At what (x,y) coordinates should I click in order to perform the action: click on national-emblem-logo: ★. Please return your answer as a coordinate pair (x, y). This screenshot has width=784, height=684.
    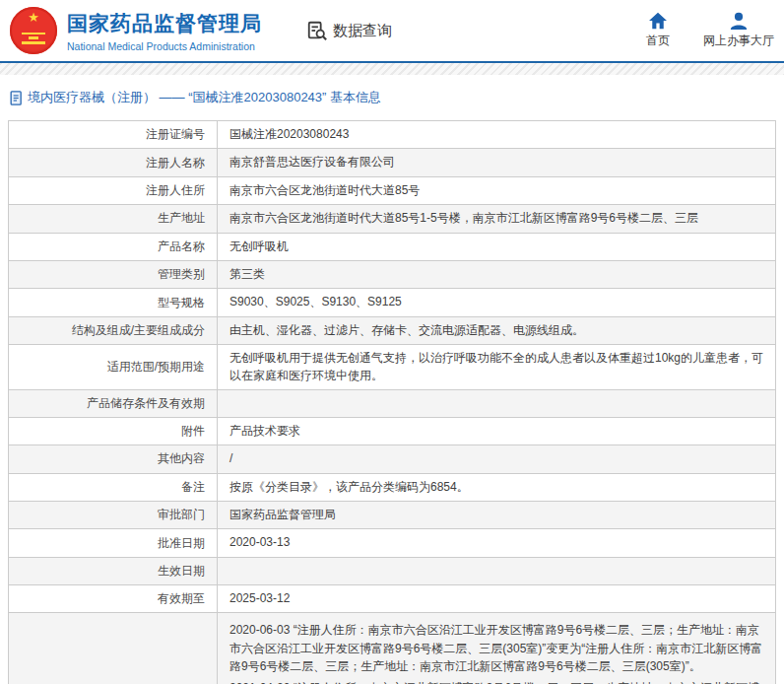
    Looking at the image, I should click on (33, 31).